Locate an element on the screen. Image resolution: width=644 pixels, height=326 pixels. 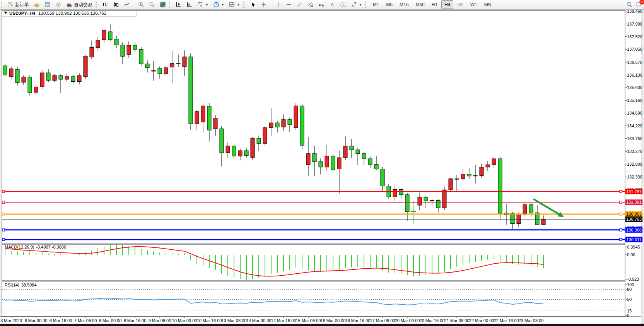
auto-trading-button: 自动交易 is located at coordinates (79, 5).